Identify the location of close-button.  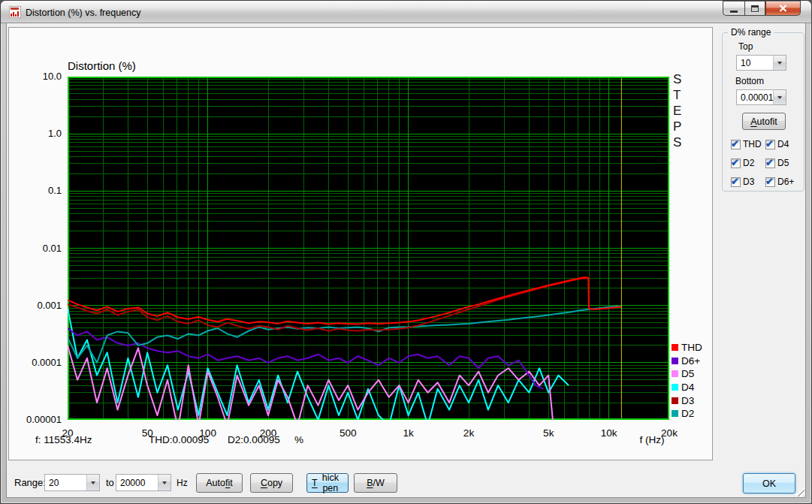
(783, 8).